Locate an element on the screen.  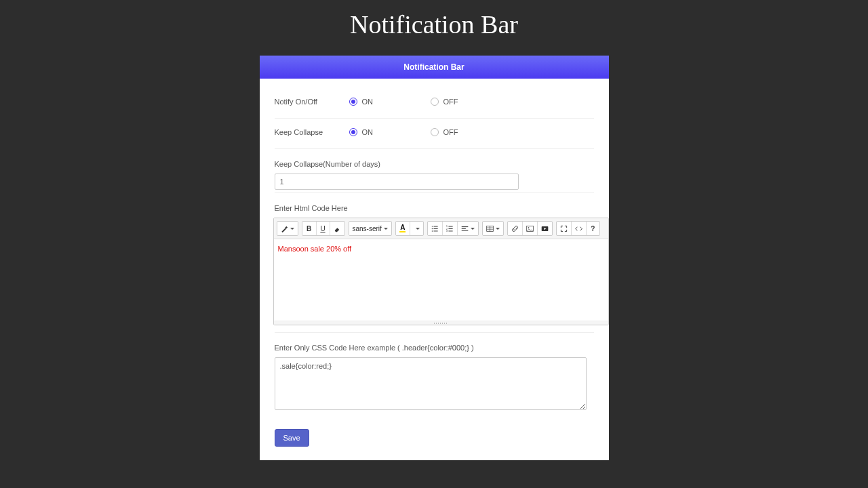
font-color-dropdown is located at coordinates (416, 228).